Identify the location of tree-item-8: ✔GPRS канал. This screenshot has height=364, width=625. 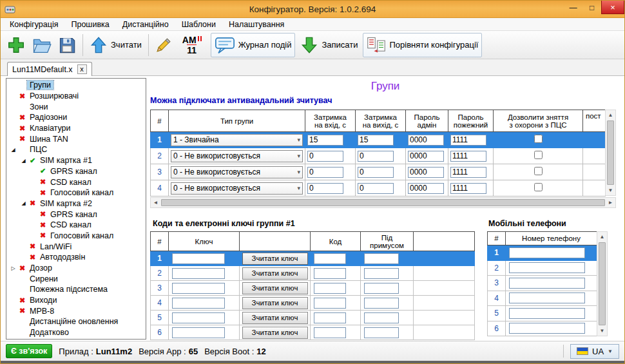
(76, 171).